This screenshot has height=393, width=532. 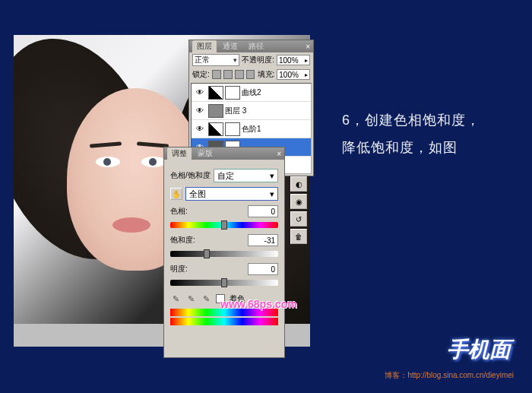 What do you see at coordinates (252, 93) in the screenshot?
I see `layer-name: 曲线2` at bounding box center [252, 93].